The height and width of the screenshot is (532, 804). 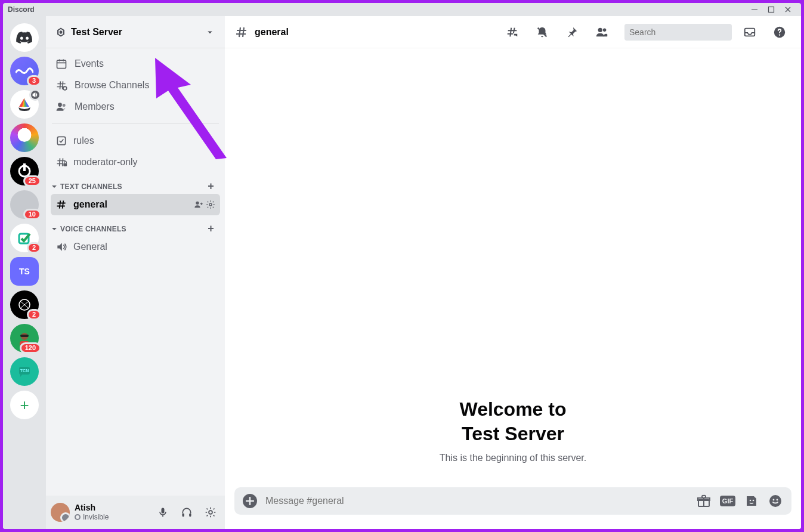 What do you see at coordinates (681, 32) in the screenshot?
I see `search-input` at bounding box center [681, 32].